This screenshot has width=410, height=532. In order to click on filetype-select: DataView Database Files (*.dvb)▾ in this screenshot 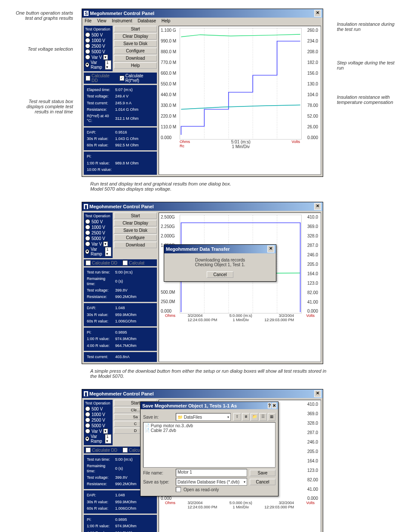, I will do `click(211, 482)`.